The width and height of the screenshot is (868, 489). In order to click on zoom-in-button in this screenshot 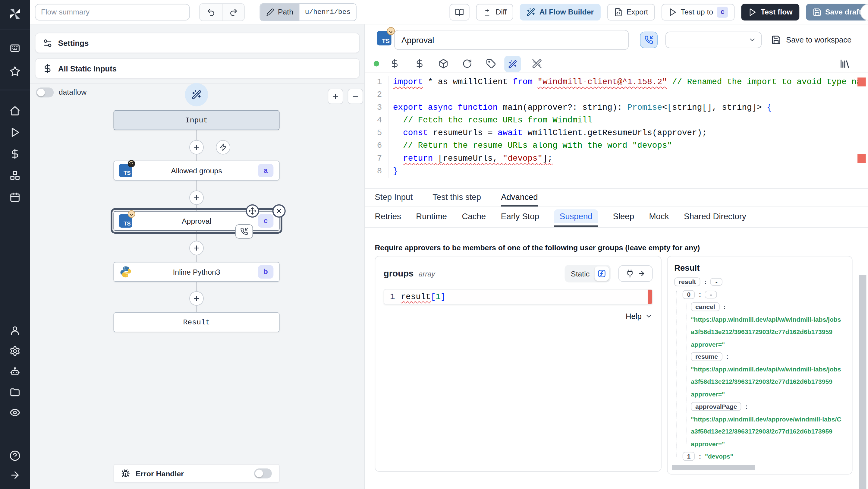, I will do `click(335, 96)`.